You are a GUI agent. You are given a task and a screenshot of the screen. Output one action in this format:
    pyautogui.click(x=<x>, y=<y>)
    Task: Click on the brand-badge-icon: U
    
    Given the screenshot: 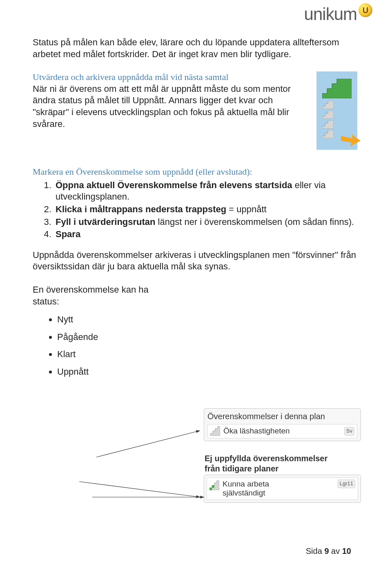 What is the action you would take?
    pyautogui.click(x=365, y=10)
    